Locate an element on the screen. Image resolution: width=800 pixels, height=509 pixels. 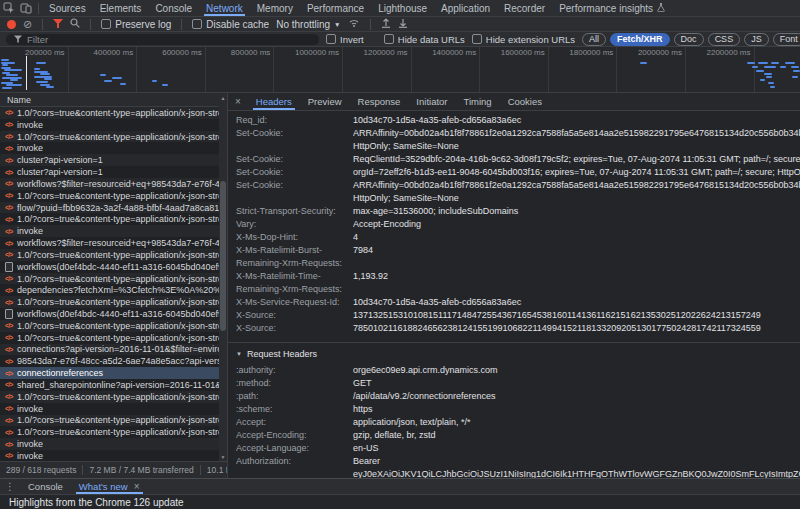
filter-chip-css: CSS is located at coordinates (724, 40).